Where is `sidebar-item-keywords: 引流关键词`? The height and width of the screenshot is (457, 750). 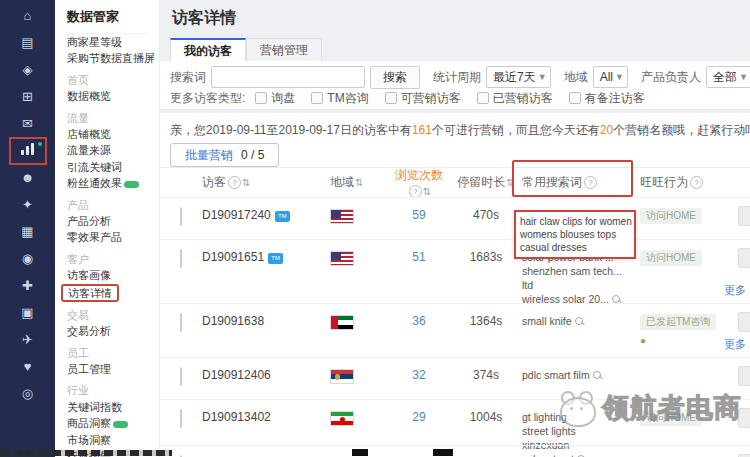 sidebar-item-keywords: 引流关键词 is located at coordinates (113, 167).